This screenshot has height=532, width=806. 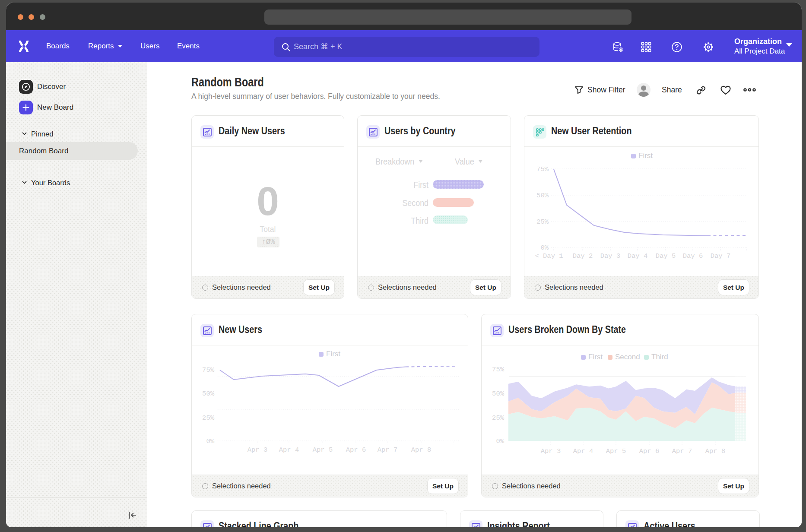 What do you see at coordinates (638, 256) in the screenshot?
I see `svg-text: Day 4` at bounding box center [638, 256].